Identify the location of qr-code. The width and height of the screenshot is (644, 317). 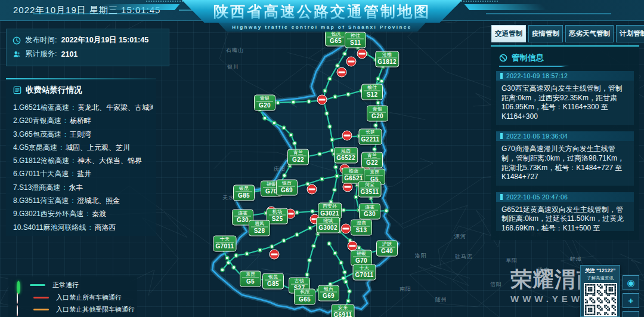
(600, 300).